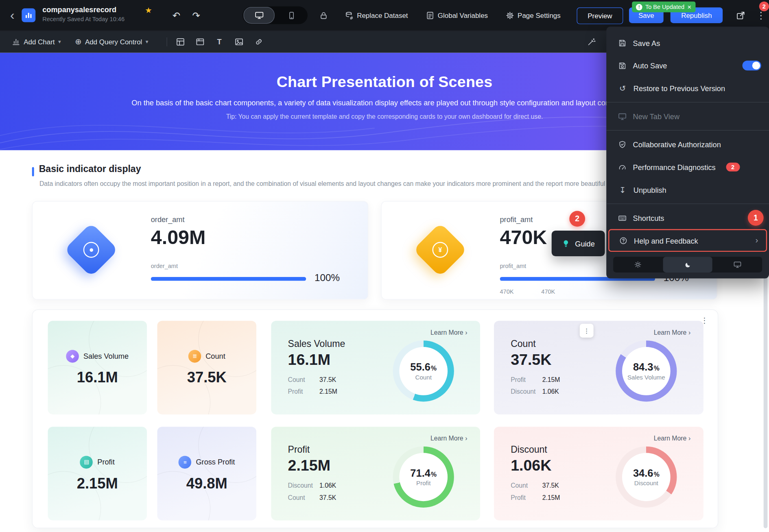 The image size is (769, 532). I want to click on donut-percent: 55.6, so click(420, 367).